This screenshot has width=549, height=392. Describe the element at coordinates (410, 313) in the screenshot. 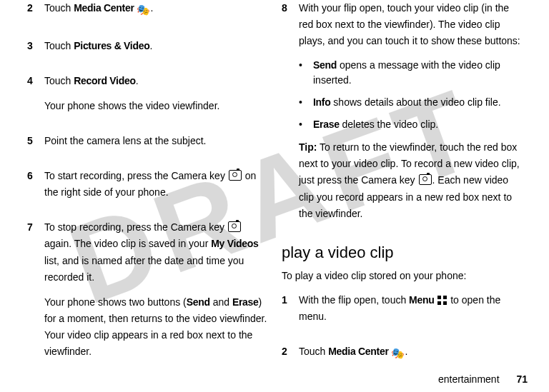

I see `step-body: With the flip open, touch Menu to open t…` at that location.